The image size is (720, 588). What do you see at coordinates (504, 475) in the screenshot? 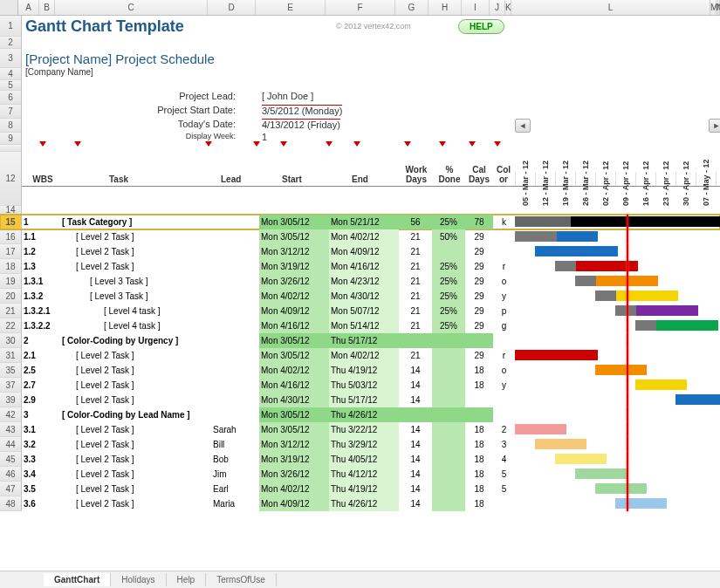
I see `cell-color: 5` at bounding box center [504, 475].